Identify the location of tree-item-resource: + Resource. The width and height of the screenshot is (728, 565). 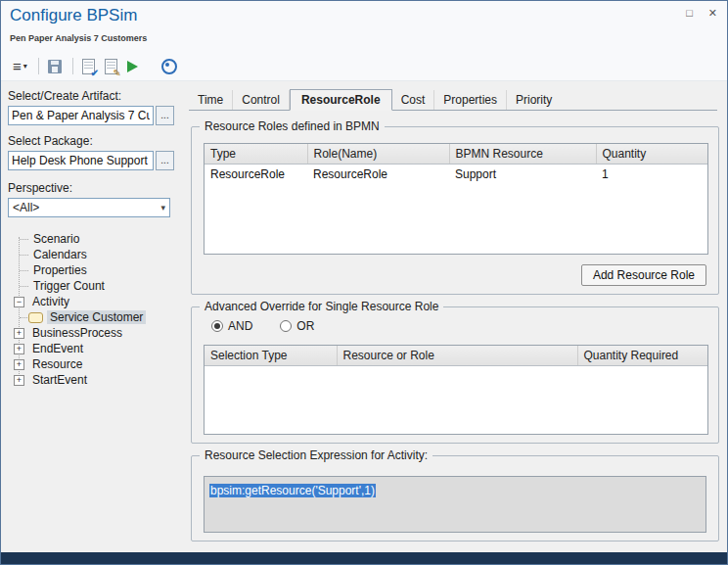
(96, 364).